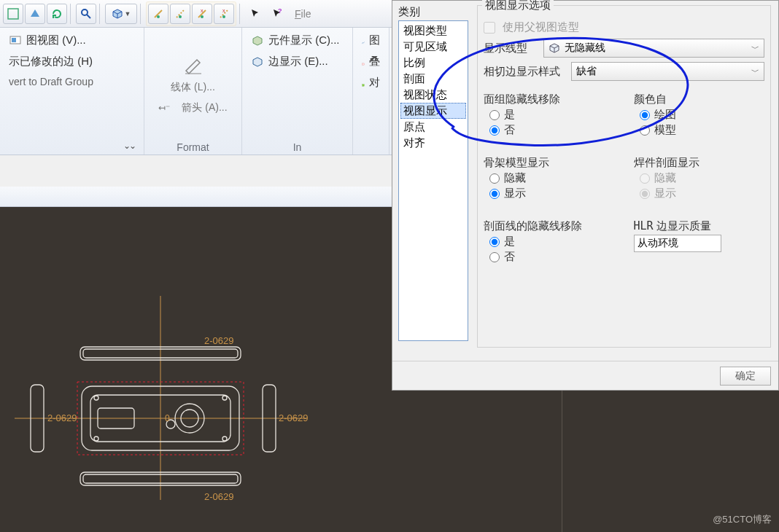 Image resolution: width=779 pixels, height=532 pixels. I want to click on skel-hide: 隐藏, so click(552, 178).